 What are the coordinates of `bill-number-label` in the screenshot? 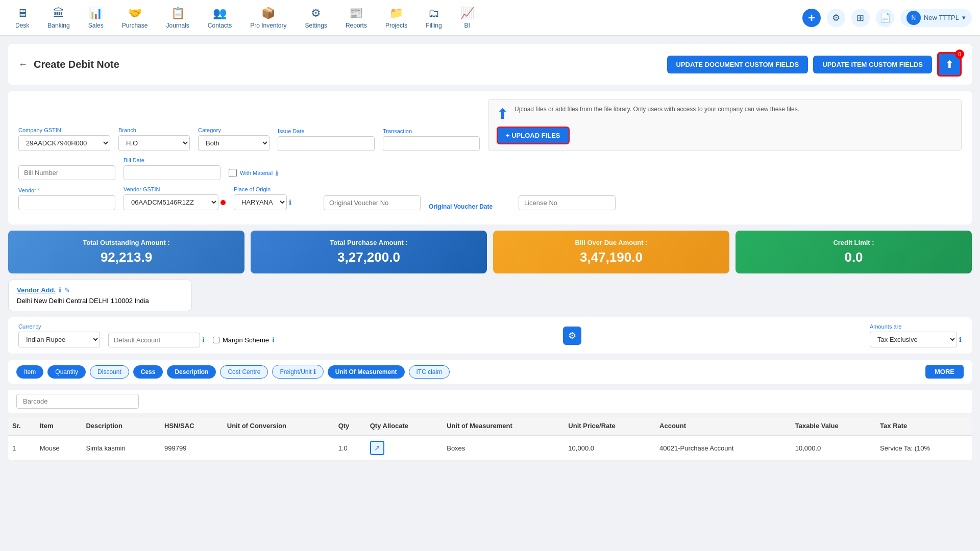 It's located at (67, 160).